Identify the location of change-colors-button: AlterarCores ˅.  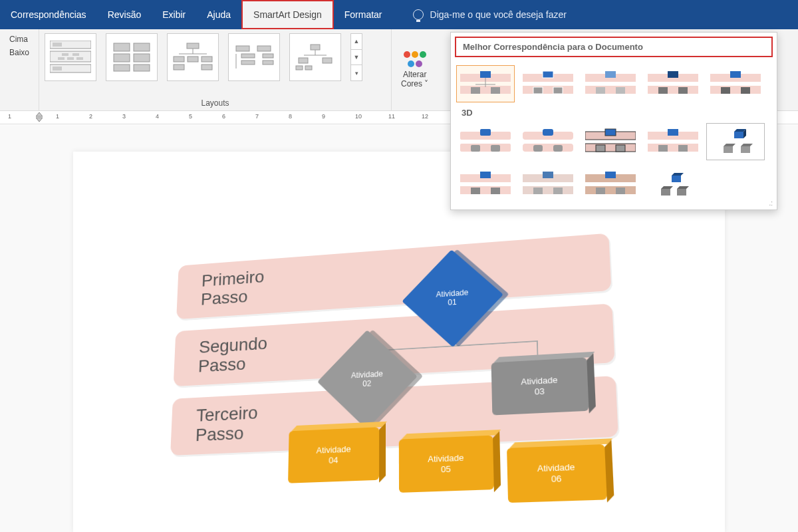
(415, 70).